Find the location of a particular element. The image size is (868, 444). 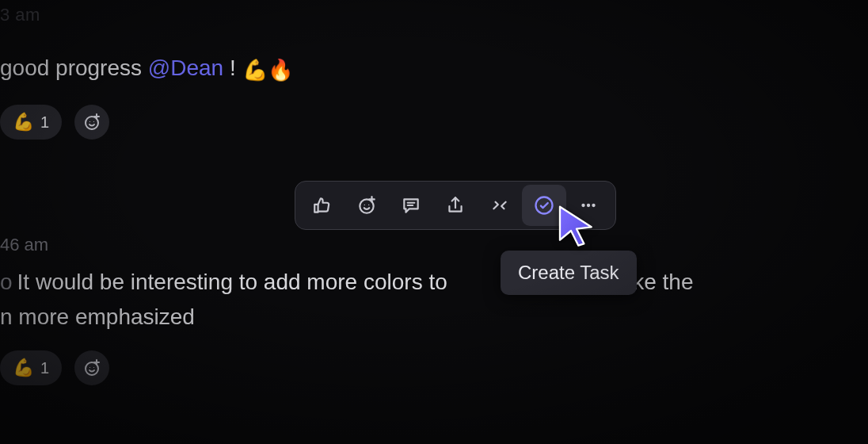

add-reaction-button is located at coordinates (92, 122).